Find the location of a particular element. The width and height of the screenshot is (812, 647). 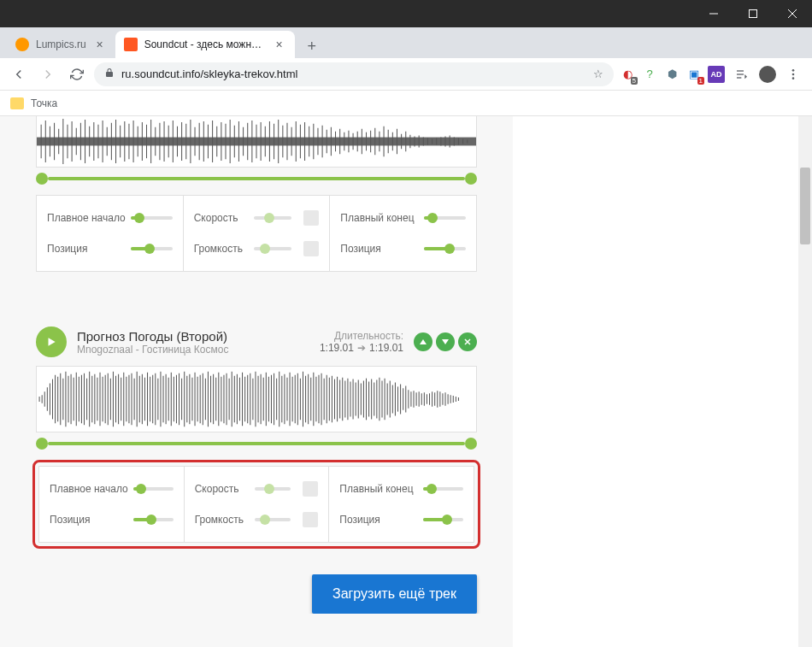

bookmark-star-icon: ☆ is located at coordinates (598, 74).